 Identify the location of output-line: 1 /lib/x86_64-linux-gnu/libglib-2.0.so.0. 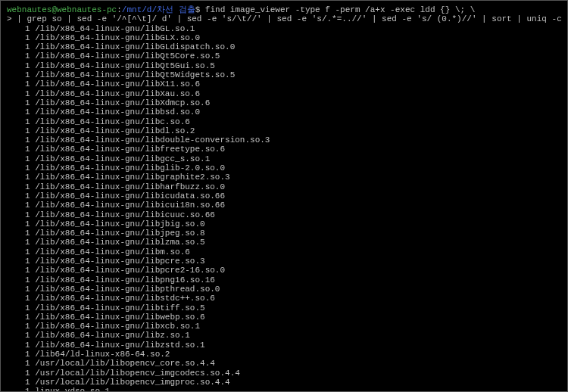
(284, 168).